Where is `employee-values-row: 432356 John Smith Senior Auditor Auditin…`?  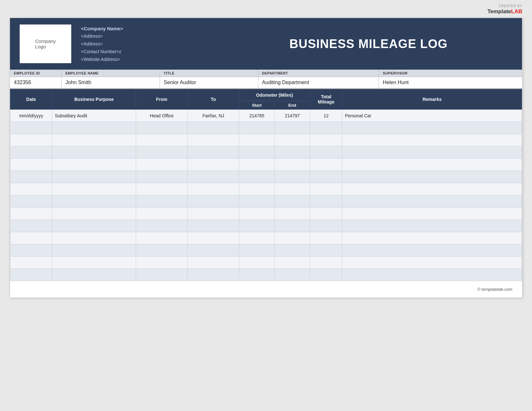
employee-values-row: 432356 John Smith Senior Auditor Auditin… is located at coordinates (266, 83).